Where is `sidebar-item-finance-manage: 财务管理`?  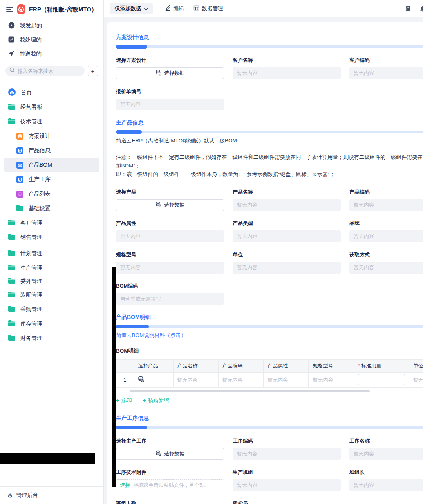
sidebar-item-finance-manage: 财务管理 is located at coordinates (52, 338).